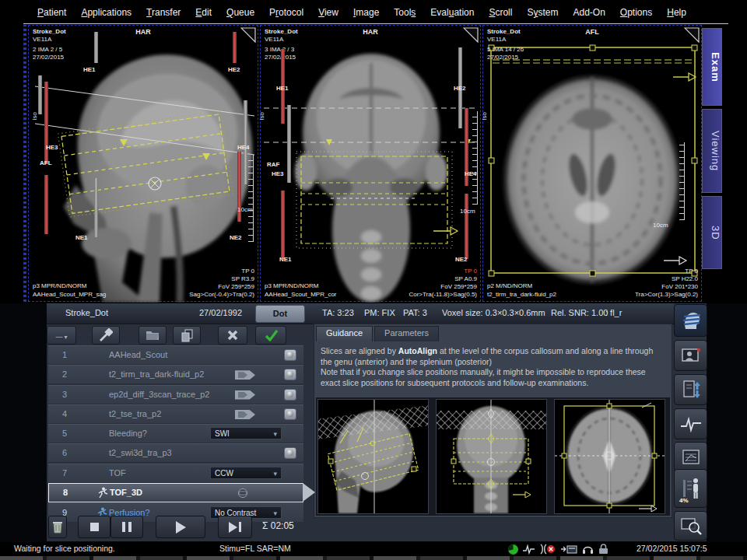  What do you see at coordinates (374, 457) in the screenshot?
I see `preview-sagittal` at bounding box center [374, 457].